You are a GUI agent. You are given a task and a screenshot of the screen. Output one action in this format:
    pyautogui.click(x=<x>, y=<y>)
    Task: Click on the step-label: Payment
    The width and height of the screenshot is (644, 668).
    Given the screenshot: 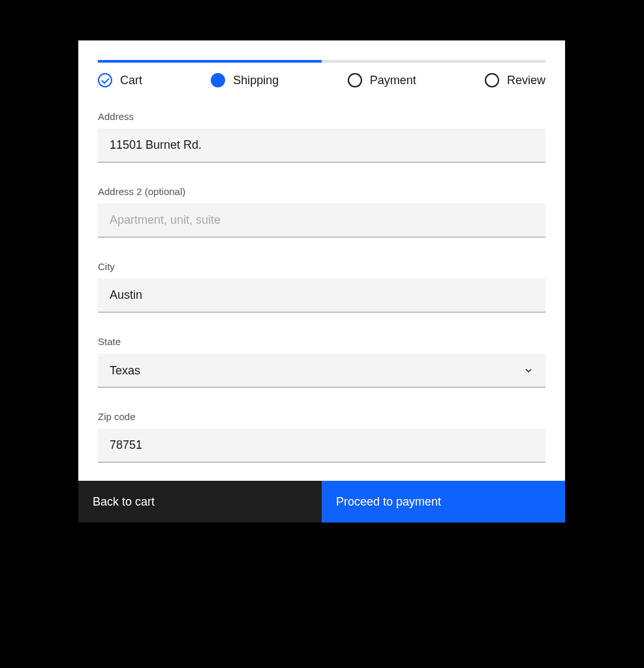 What is the action you would take?
    pyautogui.click(x=393, y=81)
    